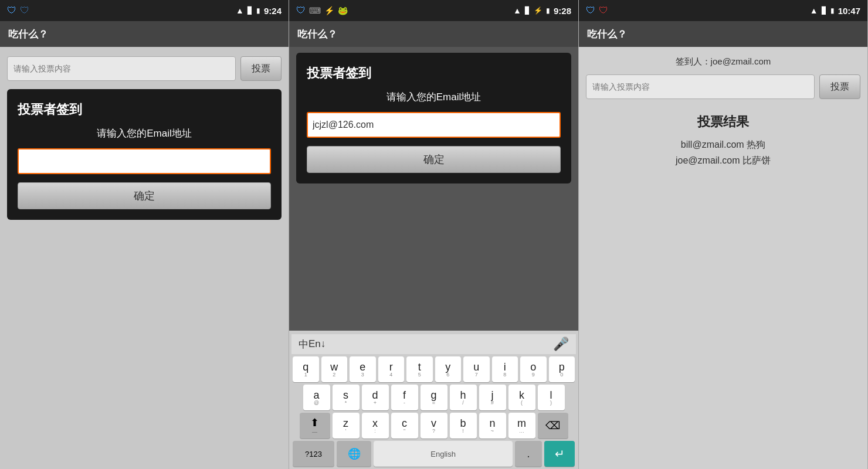 This screenshot has width=868, height=469. Describe the element at coordinates (493, 397) in the screenshot. I see `key-j: j#` at that location.